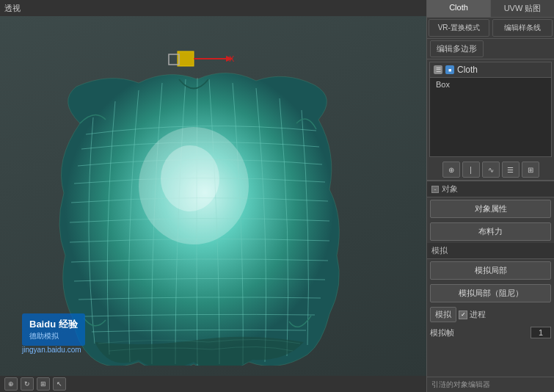 This screenshot has height=392, width=554. Describe the element at coordinates (522, 28) in the screenshot. I see `edit-spline-button: 编辑样条线` at that location.